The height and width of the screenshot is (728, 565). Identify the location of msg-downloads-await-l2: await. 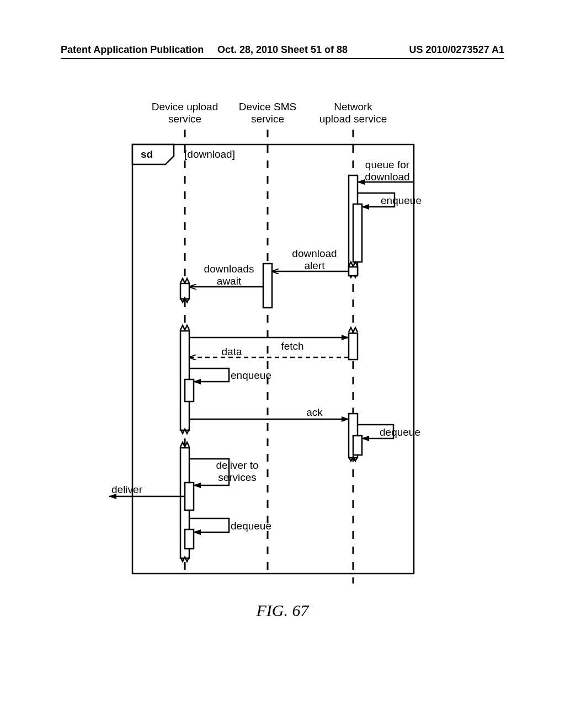
(230, 281).